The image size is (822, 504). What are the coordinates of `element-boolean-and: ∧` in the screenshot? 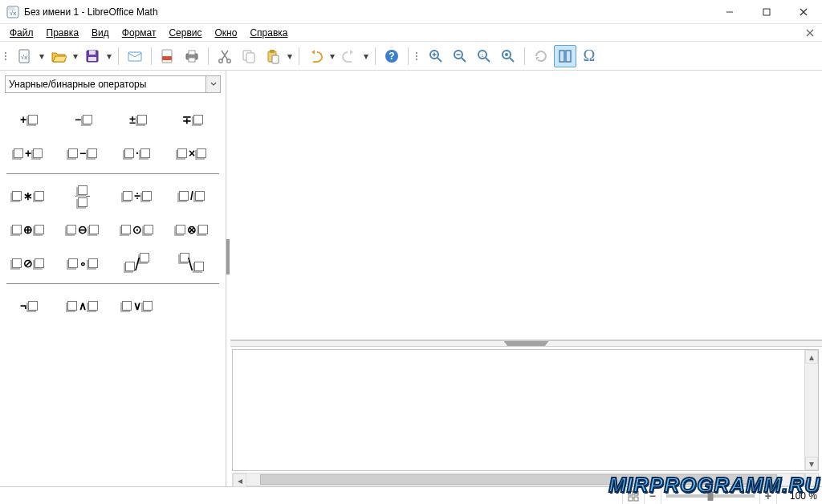 It's located at (83, 306).